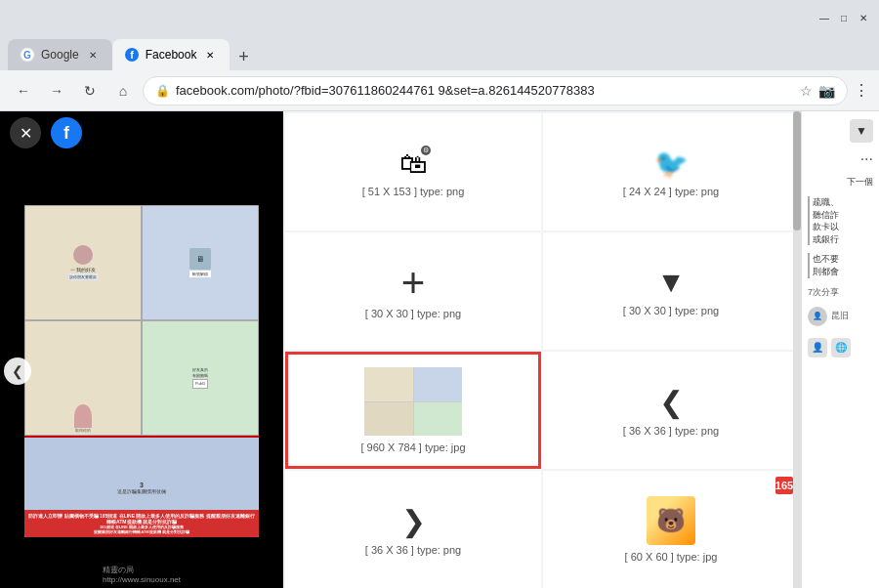  Describe the element at coordinates (840, 316) in the screenshot. I see `sidebar-share-name: 昆旧` at that location.